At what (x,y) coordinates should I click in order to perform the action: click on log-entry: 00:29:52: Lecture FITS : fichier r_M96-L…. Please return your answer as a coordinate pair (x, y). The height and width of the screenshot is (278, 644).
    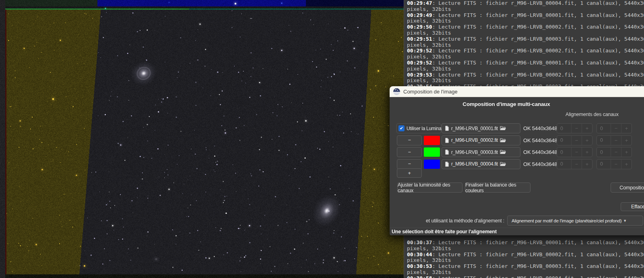
    Looking at the image, I should click on (526, 66).